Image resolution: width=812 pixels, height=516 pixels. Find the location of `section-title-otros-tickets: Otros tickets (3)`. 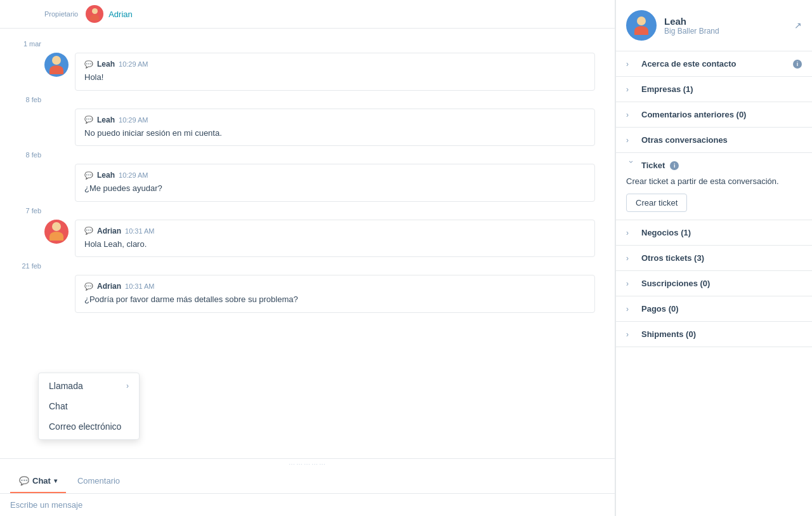

section-title-otros-tickets: Otros tickets (3) is located at coordinates (722, 258).